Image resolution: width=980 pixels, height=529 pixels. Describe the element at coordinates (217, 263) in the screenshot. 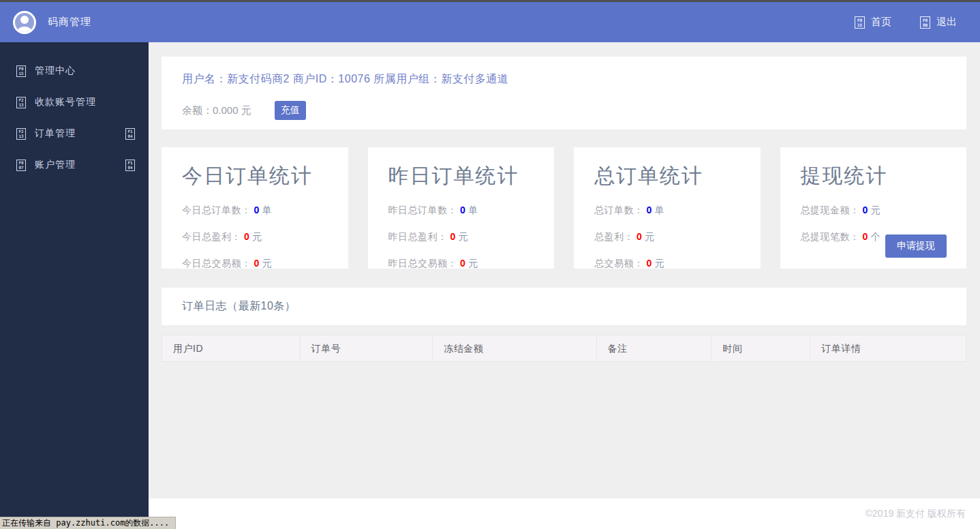

I see `stat-label: 今日总交易额：` at that location.